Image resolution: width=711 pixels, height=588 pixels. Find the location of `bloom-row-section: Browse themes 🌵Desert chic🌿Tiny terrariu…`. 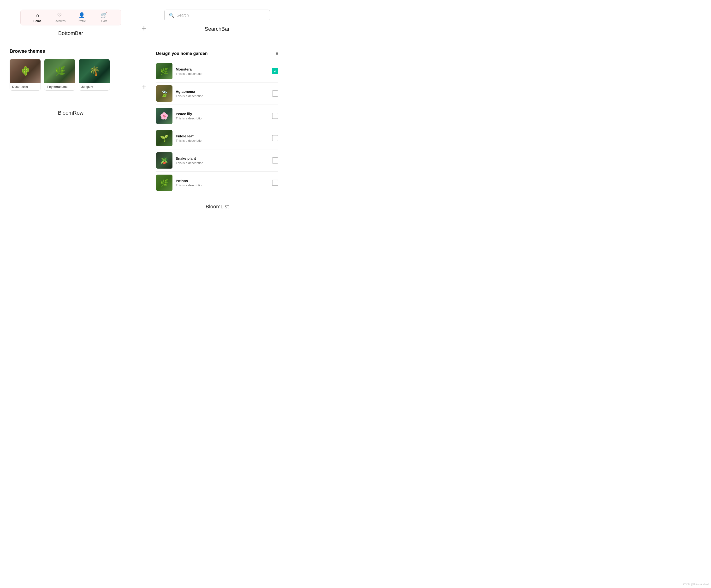

bloom-row-section: Browse themes 🌵Desert chic🌿Tiny terrariu… is located at coordinates (70, 82).